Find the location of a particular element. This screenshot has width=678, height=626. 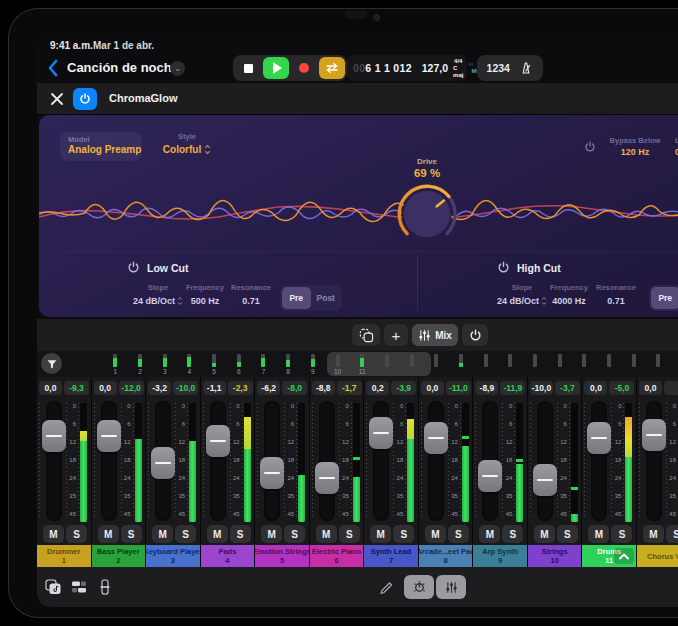

style-selector: Style Colorful is located at coordinates (187, 144).